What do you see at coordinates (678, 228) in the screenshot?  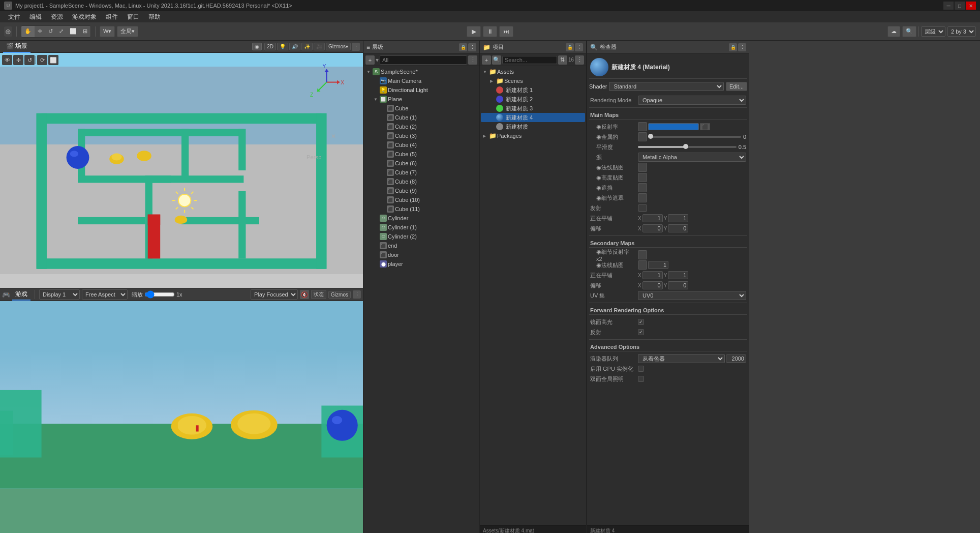 I see `offset-y-input` at bounding box center [678, 228].